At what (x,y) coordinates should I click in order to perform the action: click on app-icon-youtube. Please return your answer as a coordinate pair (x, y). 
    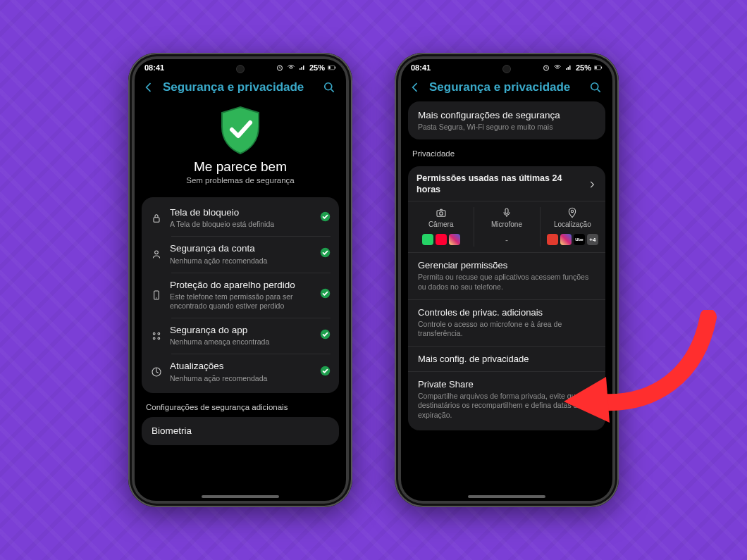
    Looking at the image, I should click on (441, 239).